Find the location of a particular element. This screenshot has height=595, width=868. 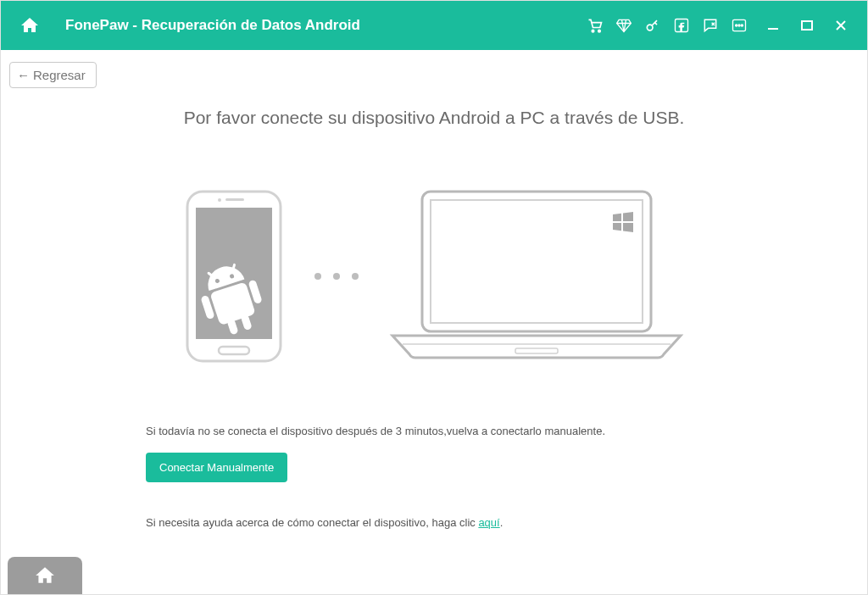

app-title: FonePaw - Recuperación de Datos Android is located at coordinates (213, 25).